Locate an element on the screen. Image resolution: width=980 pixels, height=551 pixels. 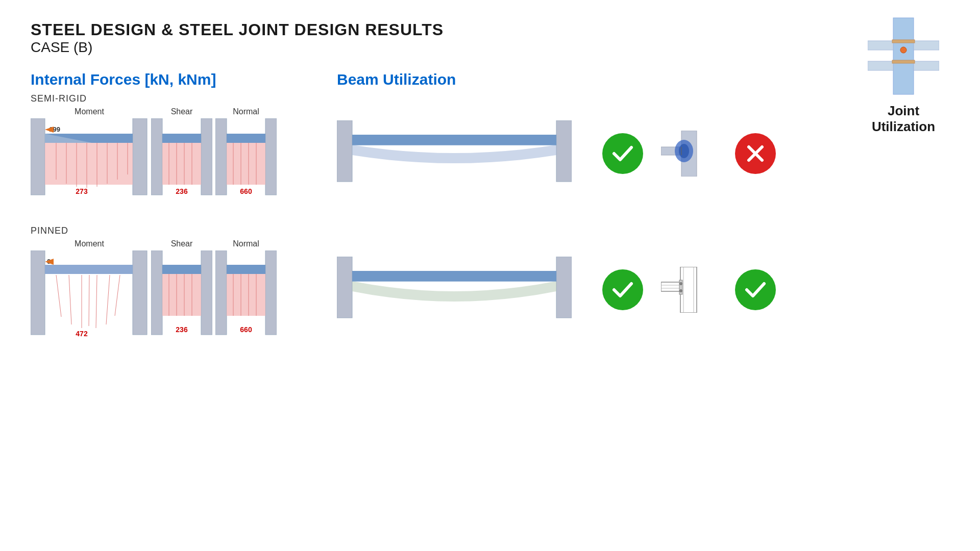
pinned-joint-check is located at coordinates (755, 290).